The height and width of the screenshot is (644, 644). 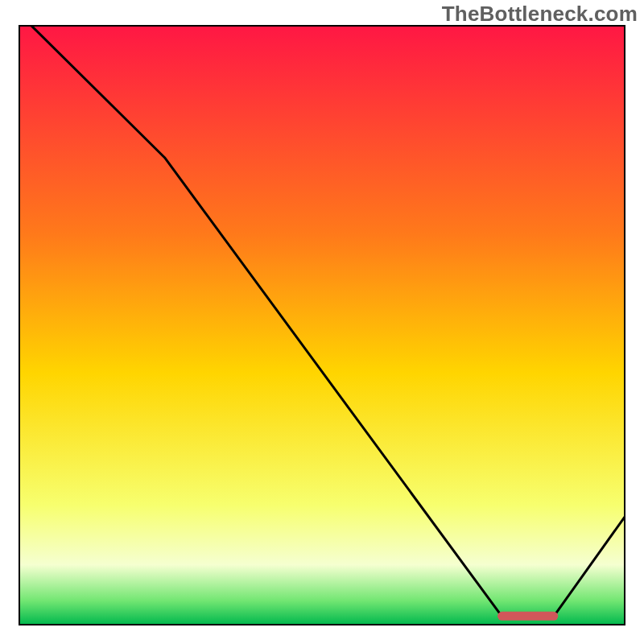 What do you see at coordinates (528, 617) in the screenshot?
I see `optimal-range-marker` at bounding box center [528, 617].